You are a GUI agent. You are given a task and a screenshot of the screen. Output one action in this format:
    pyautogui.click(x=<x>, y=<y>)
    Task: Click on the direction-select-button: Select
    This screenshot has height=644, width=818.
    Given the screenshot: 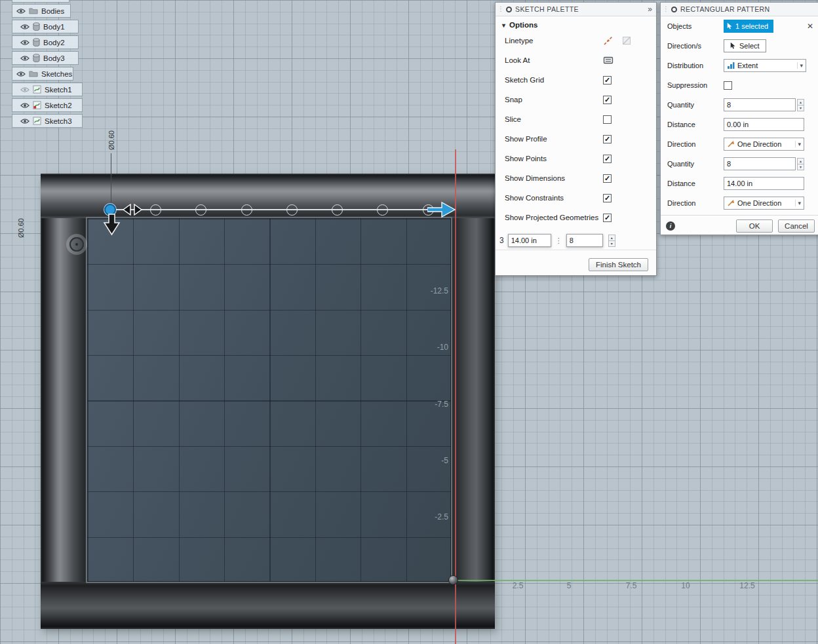 What is the action you would take?
    pyautogui.click(x=745, y=46)
    